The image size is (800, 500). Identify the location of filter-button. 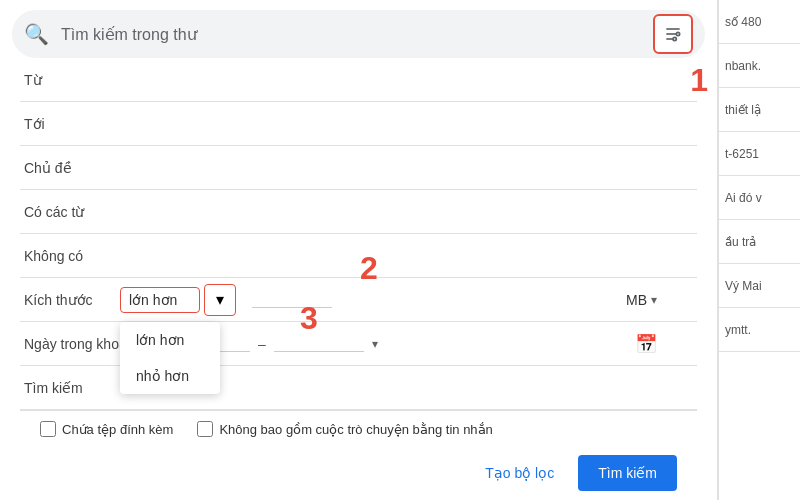
(673, 34).